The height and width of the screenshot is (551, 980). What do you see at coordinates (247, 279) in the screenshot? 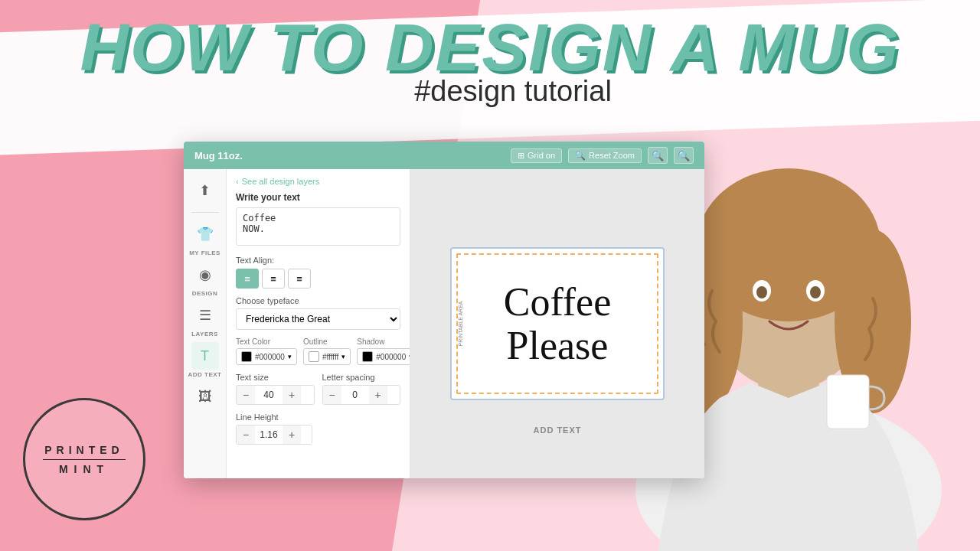
I see `align-left-button: ≡` at bounding box center [247, 279].